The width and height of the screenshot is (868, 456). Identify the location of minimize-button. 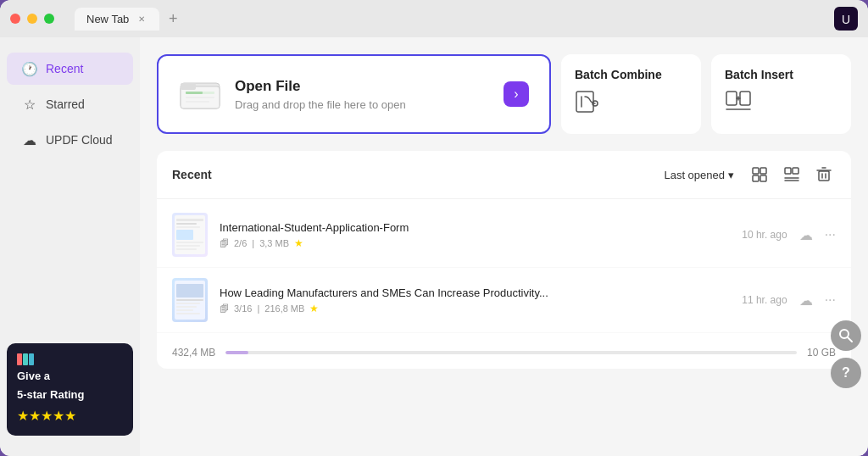
(32, 19).